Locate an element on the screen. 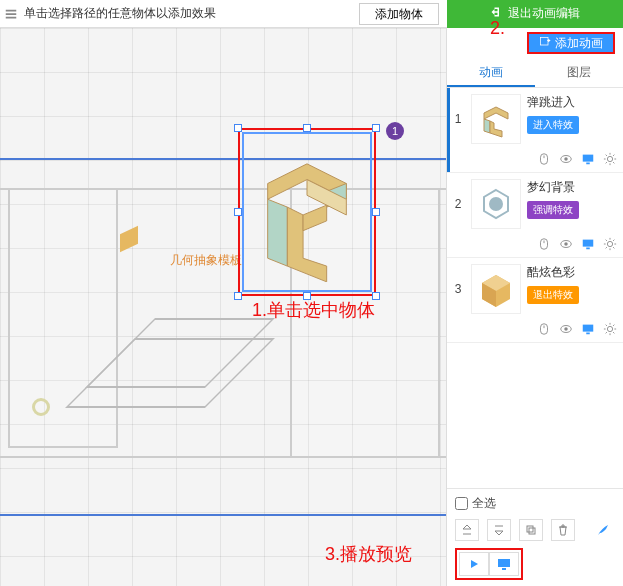 The width and height of the screenshot is (623, 586). exit-animation-edit-button: 退出动画编辑 is located at coordinates (535, 14).